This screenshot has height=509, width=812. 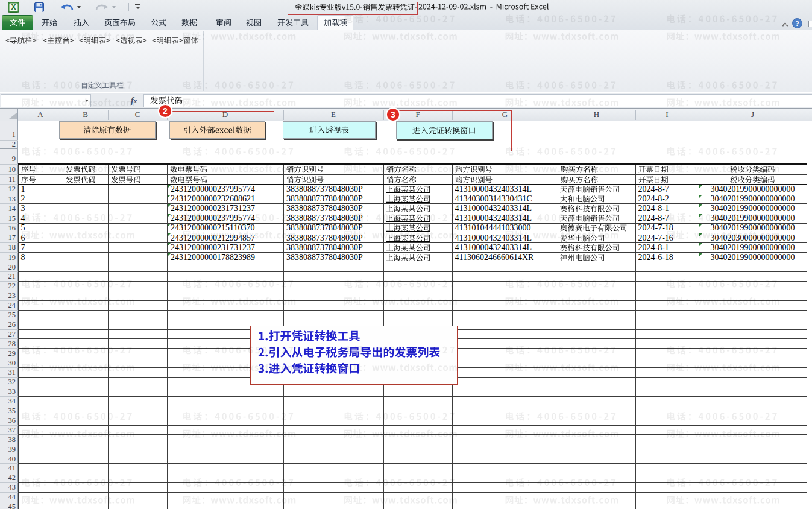 What do you see at coordinates (393, 115) in the screenshot?
I see `svg-text: 3` at bounding box center [393, 115].